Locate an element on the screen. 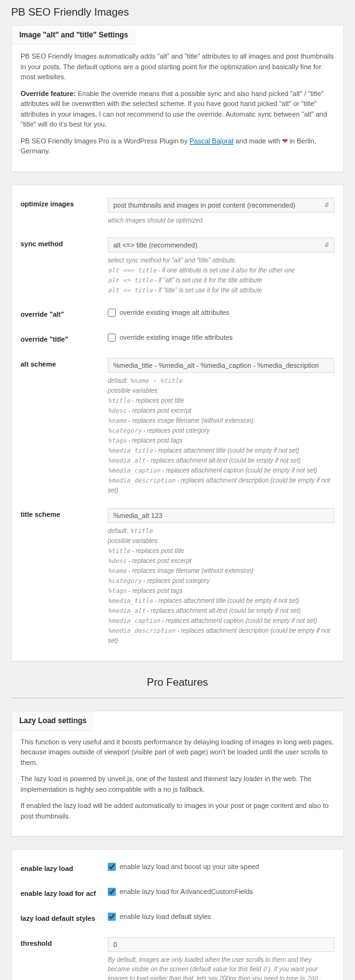 This screenshot has height=980, width=355. lazy-box: Lazy Load settings This function is very… is located at coordinates (178, 774).